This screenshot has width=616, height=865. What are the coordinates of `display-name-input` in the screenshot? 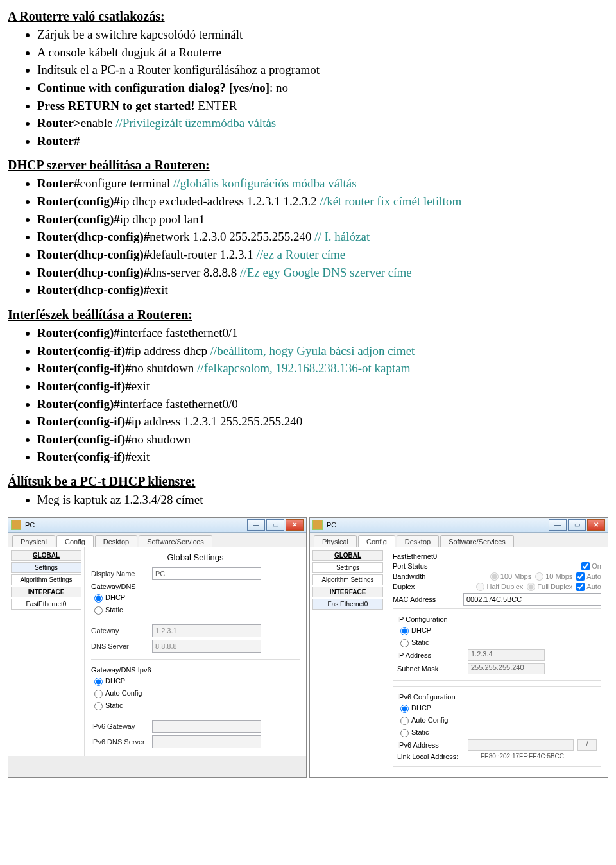 It's located at (207, 574).